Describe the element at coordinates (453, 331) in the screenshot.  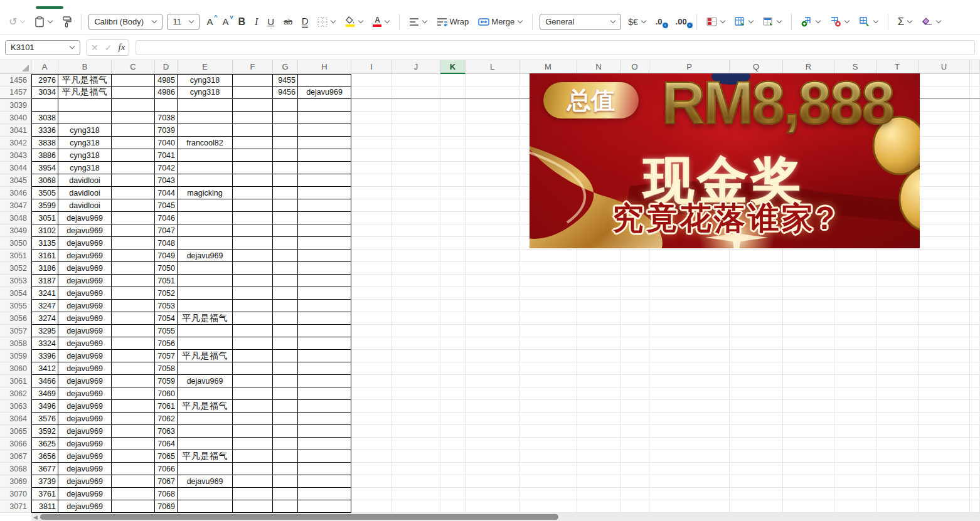
I see `cell-K3057` at that location.